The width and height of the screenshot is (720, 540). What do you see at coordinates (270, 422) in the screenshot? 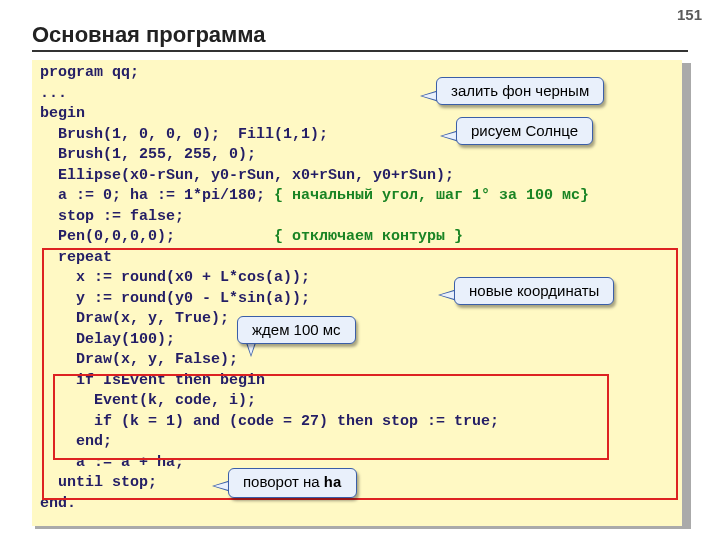
I see `code-line: if (k = 1) and (code = 27) then stop := …` at bounding box center [270, 422].